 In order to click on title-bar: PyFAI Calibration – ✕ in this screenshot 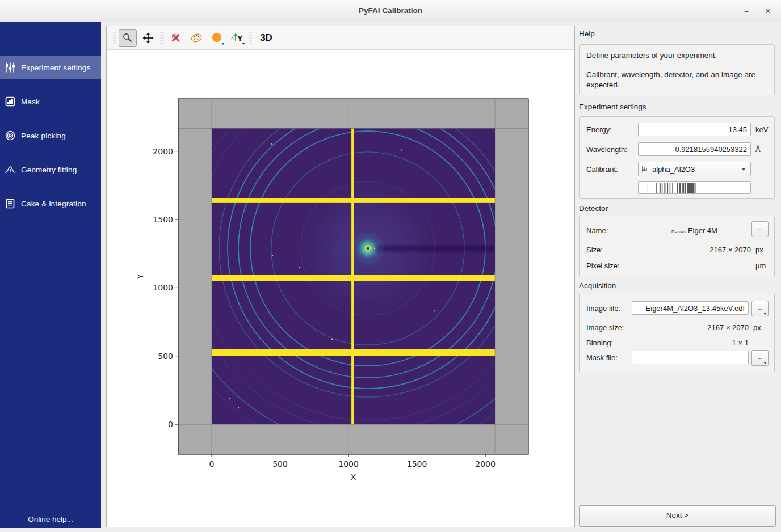, I will do `click(390, 11)`.